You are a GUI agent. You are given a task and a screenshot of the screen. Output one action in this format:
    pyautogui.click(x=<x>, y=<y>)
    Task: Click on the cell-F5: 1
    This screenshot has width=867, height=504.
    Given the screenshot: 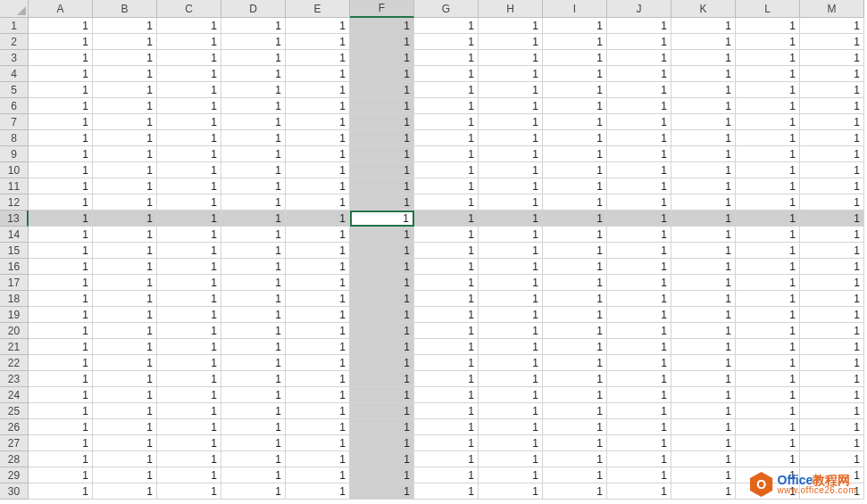 What is the action you would take?
    pyautogui.click(x=382, y=90)
    